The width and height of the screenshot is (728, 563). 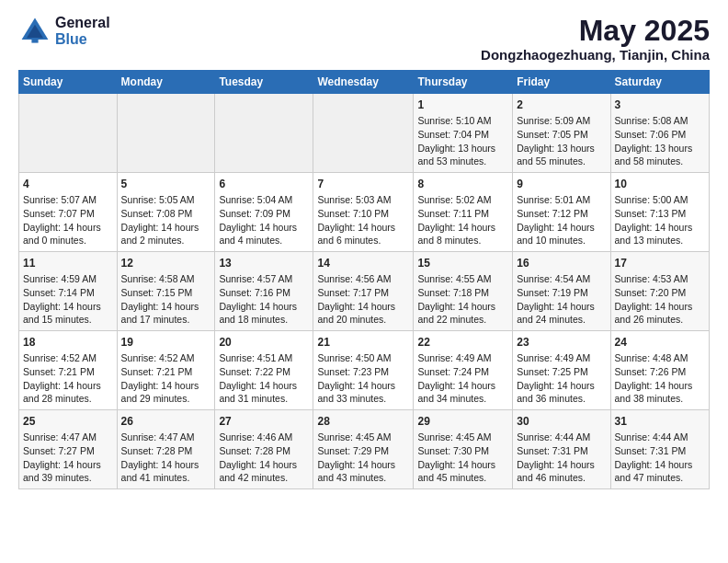 What do you see at coordinates (596, 55) in the screenshot?
I see `location: Dongzhaogezhuang, Tianjin, China` at bounding box center [596, 55].